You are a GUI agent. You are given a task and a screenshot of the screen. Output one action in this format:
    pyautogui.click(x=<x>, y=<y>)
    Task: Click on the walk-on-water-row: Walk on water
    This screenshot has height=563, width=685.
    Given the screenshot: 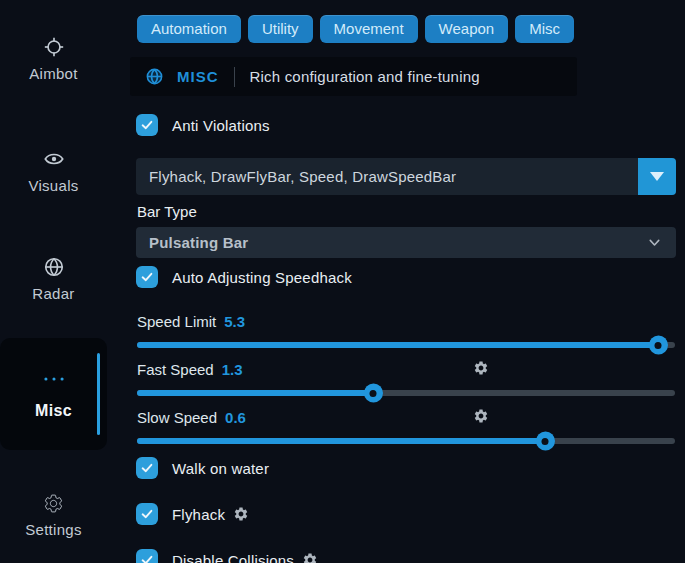 What is the action you would take?
    pyautogui.click(x=410, y=468)
    